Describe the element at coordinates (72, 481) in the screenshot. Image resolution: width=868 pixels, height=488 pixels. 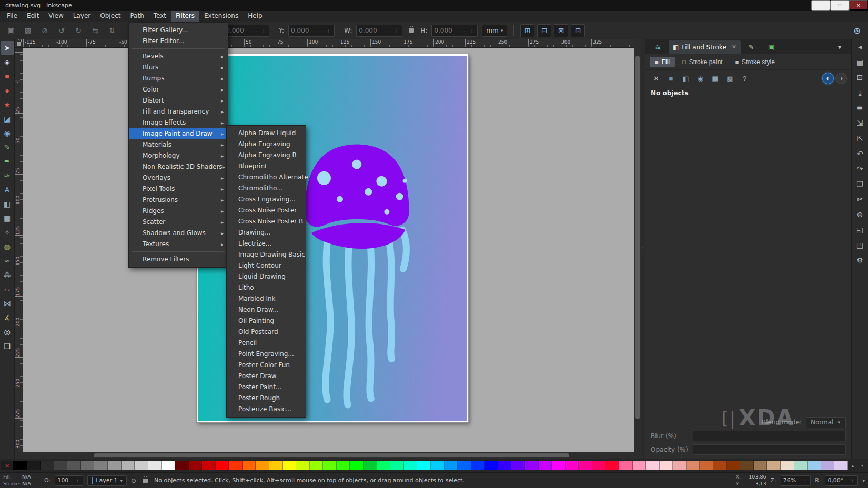
I see `opacity-decrement: −` at that location.